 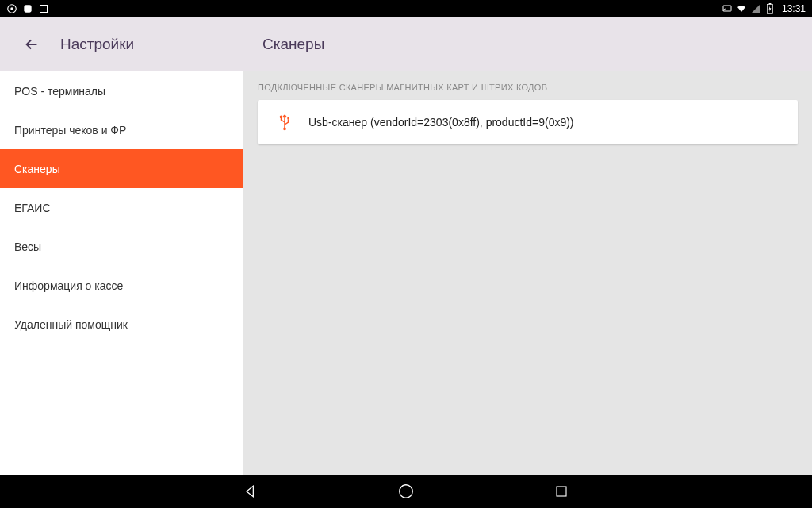 I want to click on page-title-right: Сканеры, so click(x=293, y=44).